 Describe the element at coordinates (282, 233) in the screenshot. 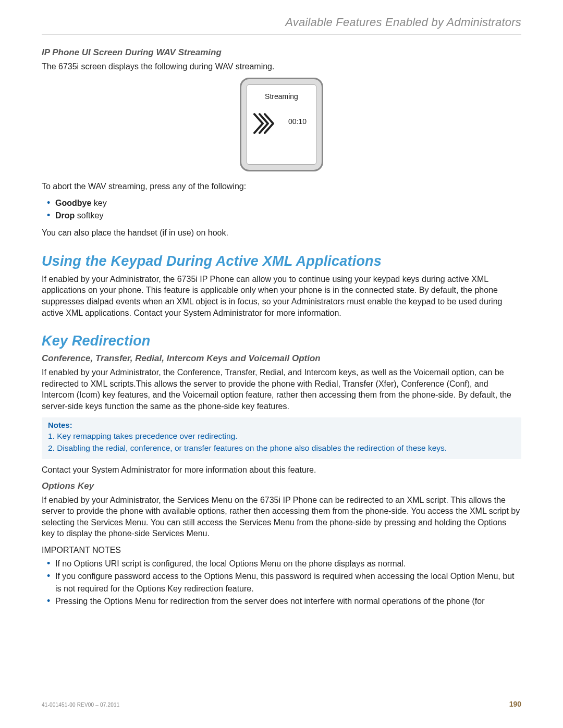

I see `handset-text: You can also place the handset (if in us…` at that location.